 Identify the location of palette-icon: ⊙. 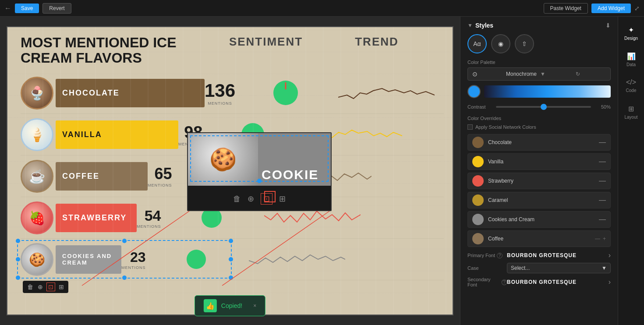
(487, 74).